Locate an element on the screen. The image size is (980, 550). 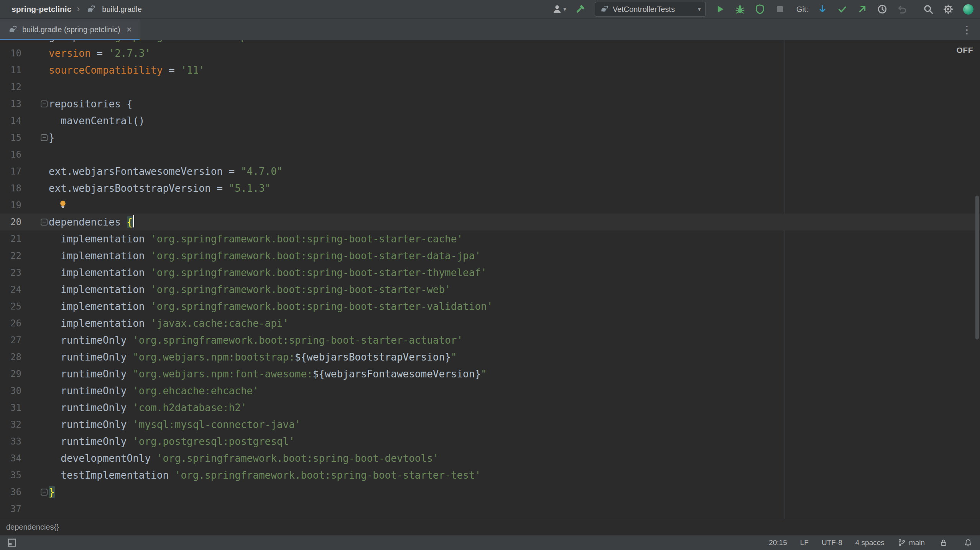
code-line: 13repositories { is located at coordinates (490, 104).